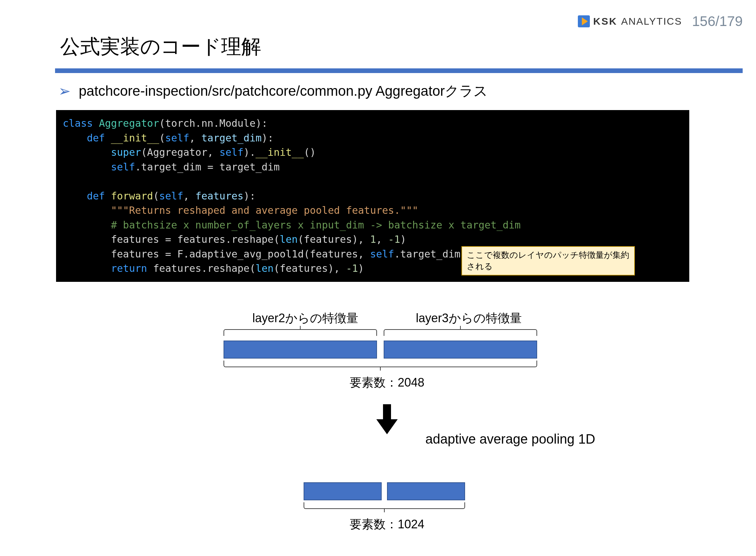 Image resolution: width=756 pixels, height=556 pixels. What do you see at coordinates (510, 439) in the screenshot?
I see `pooling-label: adaptive average pooling 1D` at bounding box center [510, 439].